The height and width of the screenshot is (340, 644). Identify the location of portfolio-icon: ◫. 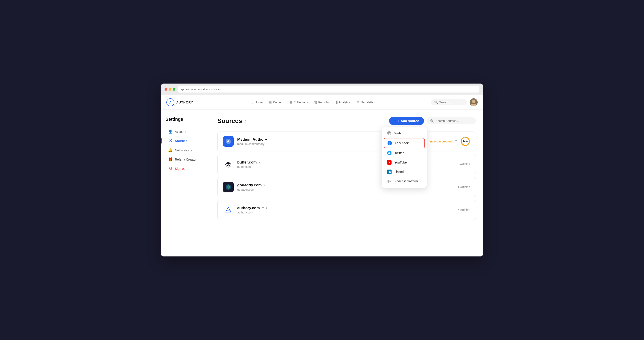
(316, 102).